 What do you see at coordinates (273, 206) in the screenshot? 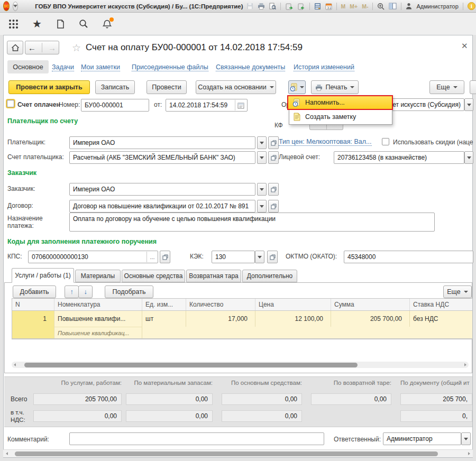
I see `contract-open-button` at bounding box center [273, 206].